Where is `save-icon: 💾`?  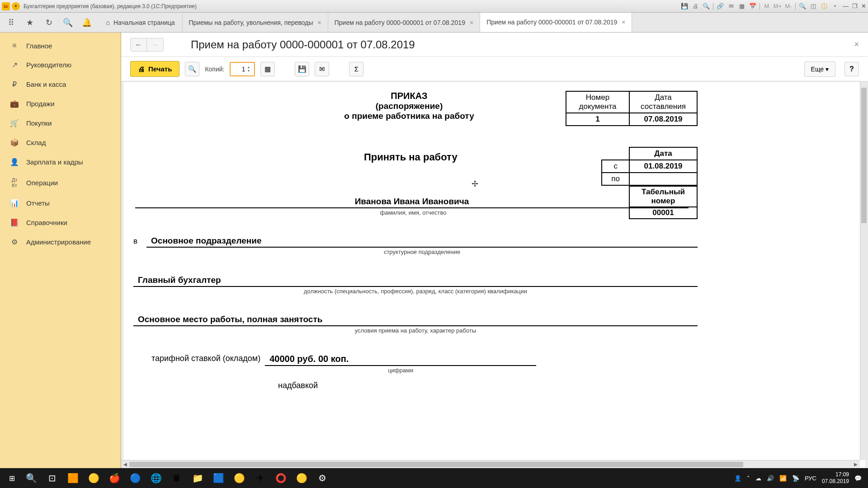 save-icon: 💾 is located at coordinates (684, 6).